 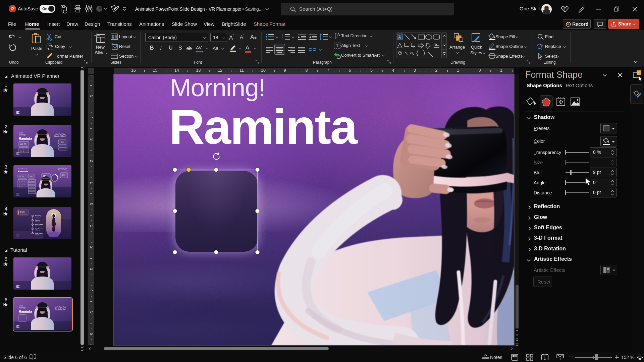 I want to click on svg-text: c, so click(x=541, y=49).